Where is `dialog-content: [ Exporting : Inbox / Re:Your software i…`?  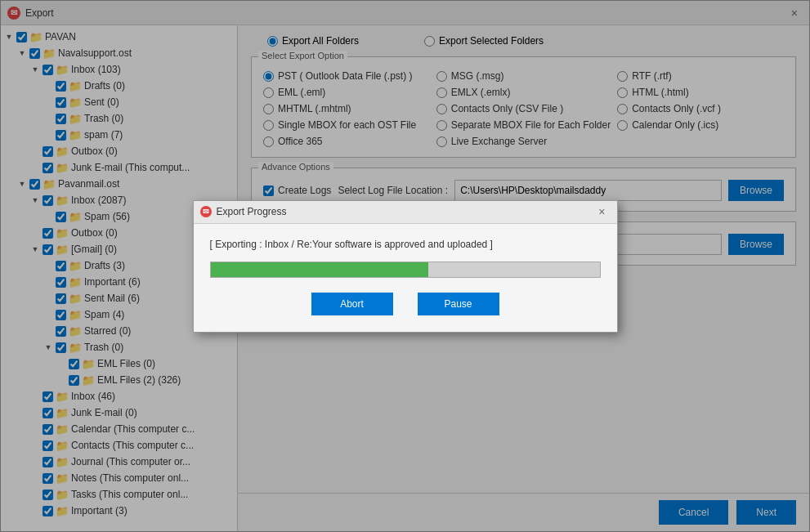
dialog-content: [ Exporting : Inbox / Re:Your software i… is located at coordinates (405, 278).